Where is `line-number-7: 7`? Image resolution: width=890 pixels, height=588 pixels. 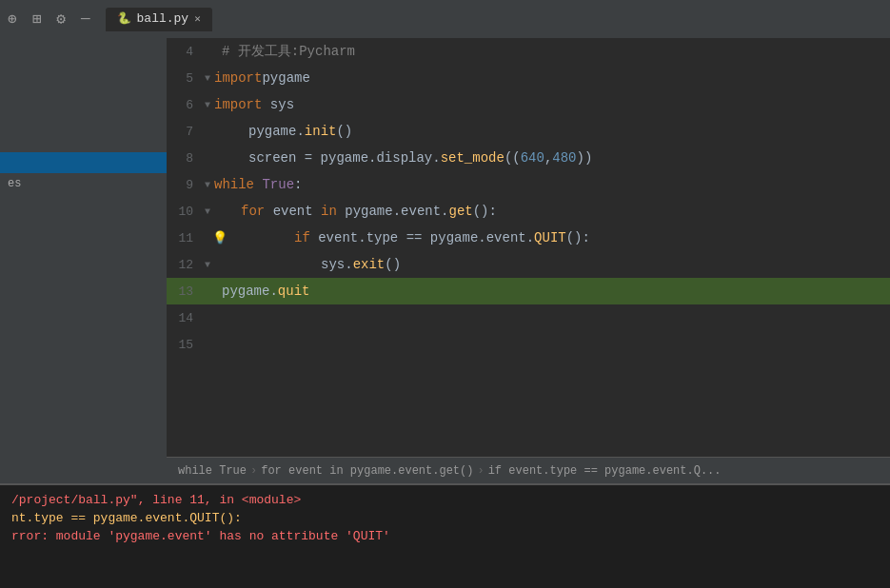 line-number-7: 7 is located at coordinates (186, 131).